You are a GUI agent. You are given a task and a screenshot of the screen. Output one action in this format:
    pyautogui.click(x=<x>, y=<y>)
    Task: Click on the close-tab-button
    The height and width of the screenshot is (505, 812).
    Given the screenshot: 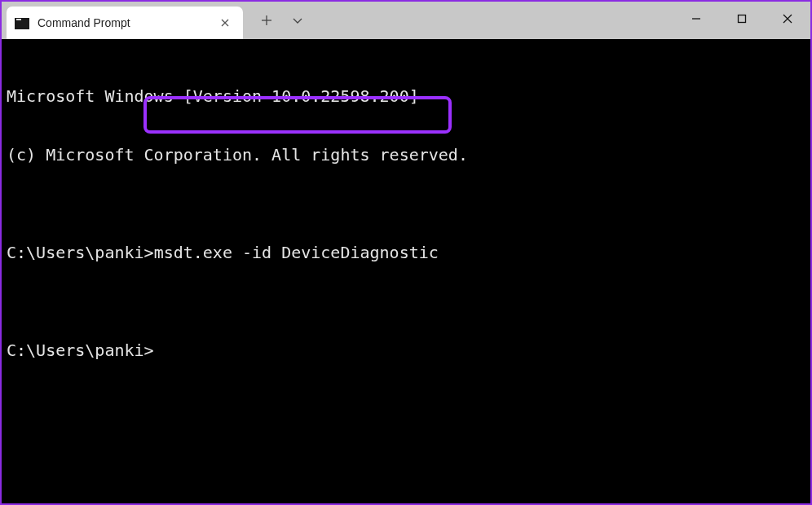 What is the action you would take?
    pyautogui.click(x=225, y=23)
    